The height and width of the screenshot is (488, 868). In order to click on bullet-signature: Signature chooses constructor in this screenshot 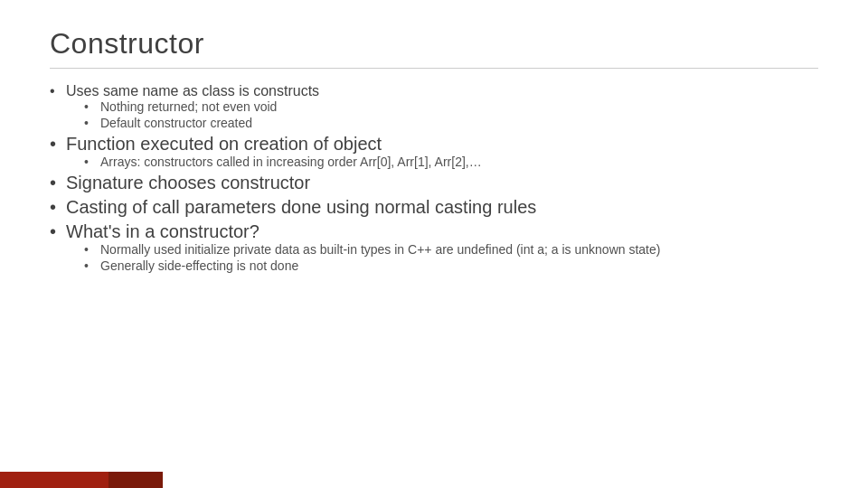, I will do `click(434, 183)`.